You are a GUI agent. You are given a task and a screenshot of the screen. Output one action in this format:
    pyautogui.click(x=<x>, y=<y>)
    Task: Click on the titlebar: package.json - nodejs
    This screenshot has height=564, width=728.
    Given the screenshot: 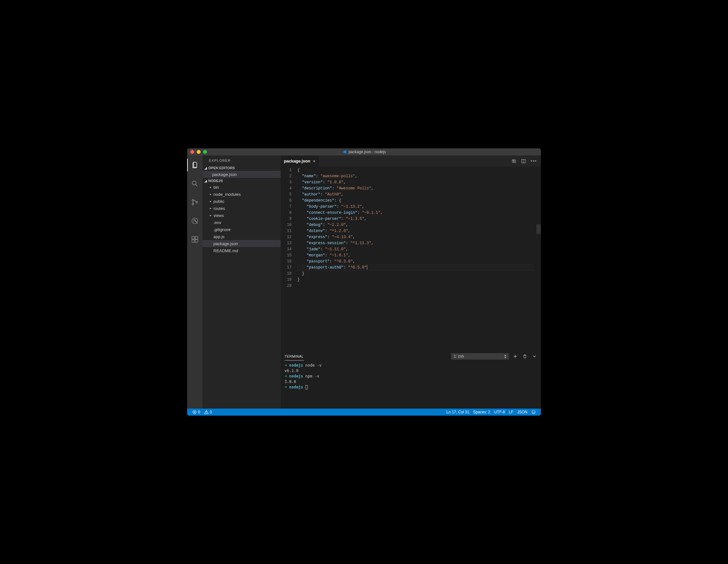 What is the action you would take?
    pyautogui.click(x=364, y=152)
    